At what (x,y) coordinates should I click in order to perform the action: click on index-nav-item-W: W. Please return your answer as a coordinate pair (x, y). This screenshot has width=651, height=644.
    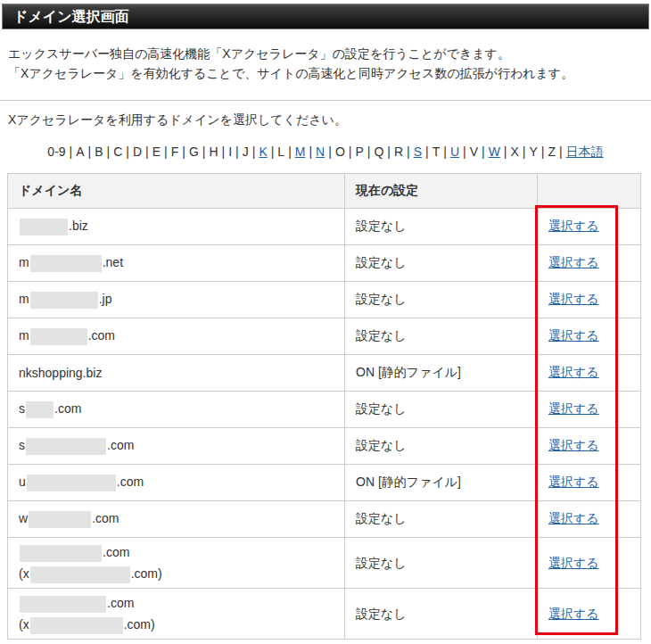
    Looking at the image, I should click on (494, 152).